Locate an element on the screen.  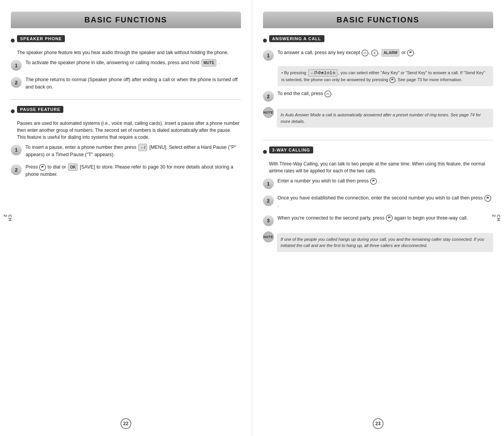
pause-step-2: 2 Press to dial or OK [SAVE] to store. P… is located at coordinates (126, 171).